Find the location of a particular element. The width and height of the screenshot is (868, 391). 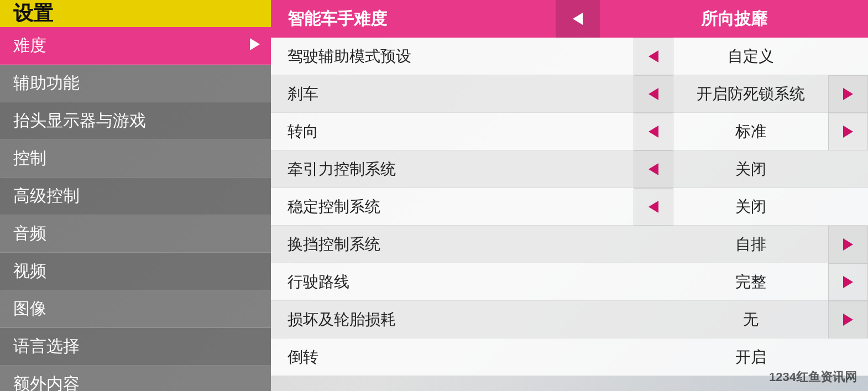

row-right-arrow-brake is located at coordinates (848, 94).